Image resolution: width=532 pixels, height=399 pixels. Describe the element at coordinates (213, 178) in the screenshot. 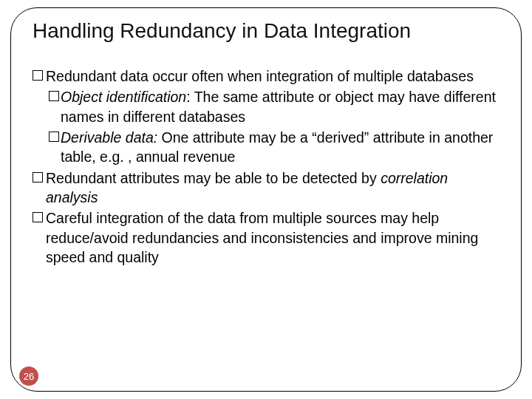

I see `bullet-plain: Redundant attributes may be able to be d…` at that location.